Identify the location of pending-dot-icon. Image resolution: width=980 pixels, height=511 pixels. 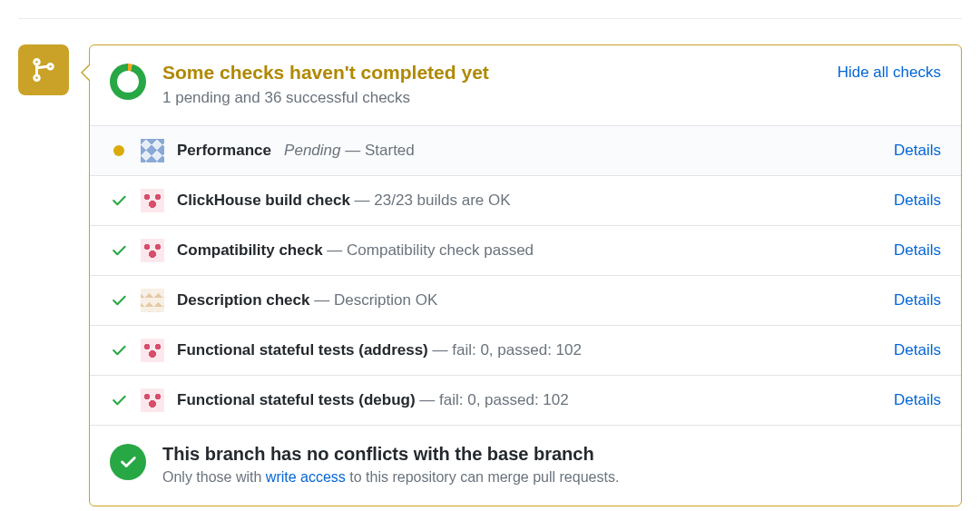
(119, 151).